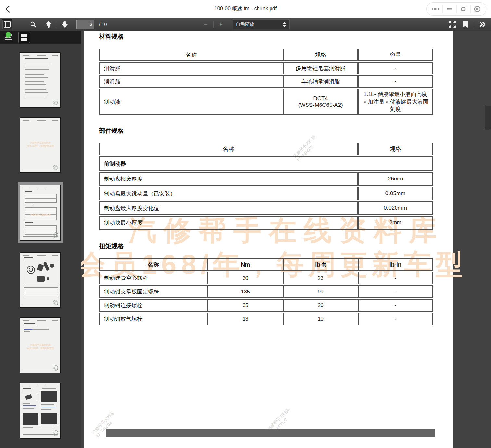  Describe the element at coordinates (266, 164) in the screenshot. I see `group-cell: 前制动器` at that location.